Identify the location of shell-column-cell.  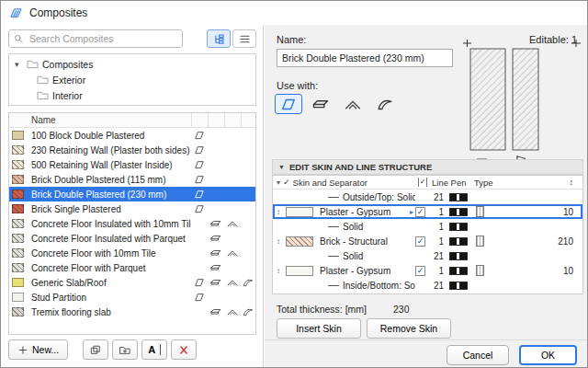
(248, 282).